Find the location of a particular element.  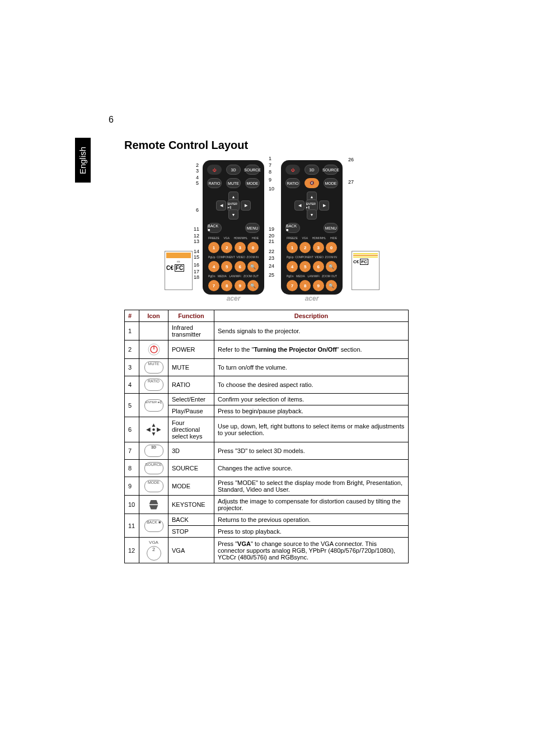

brand-right: acer is located at coordinates (312, 298).